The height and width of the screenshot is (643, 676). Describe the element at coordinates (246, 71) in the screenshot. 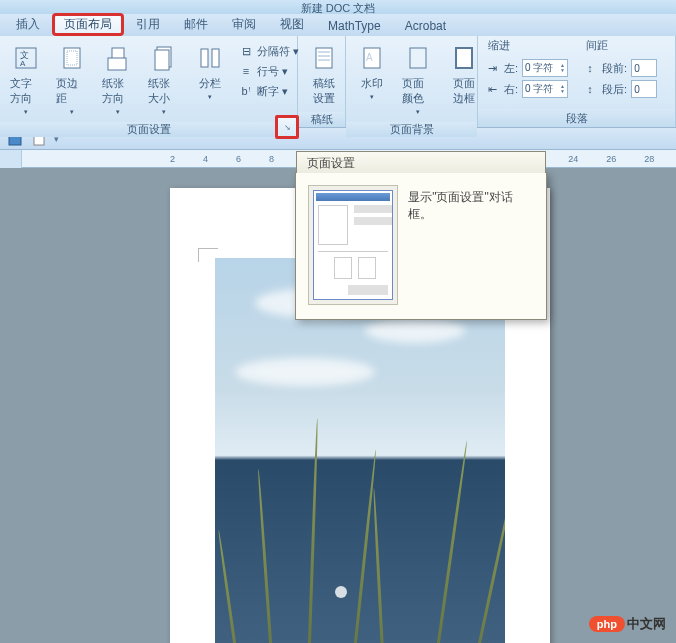

I see `line-numbers-icon: ≡` at that location.